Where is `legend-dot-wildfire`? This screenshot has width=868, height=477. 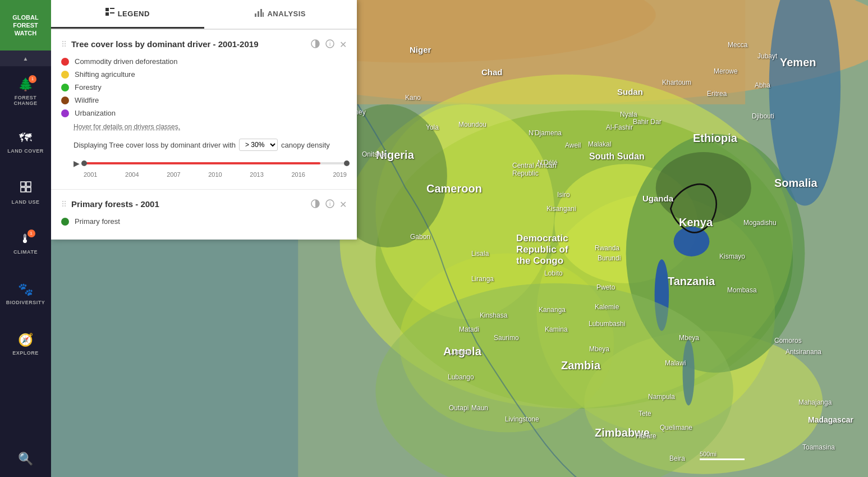 legend-dot-wildfire is located at coordinates (65, 100).